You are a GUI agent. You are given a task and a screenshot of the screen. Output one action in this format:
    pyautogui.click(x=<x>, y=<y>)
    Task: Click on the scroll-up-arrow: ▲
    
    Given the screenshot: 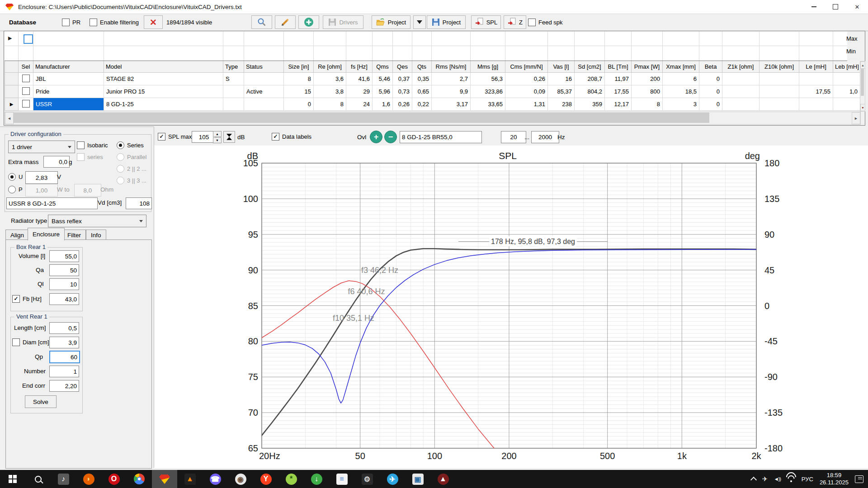 What is the action you would take?
    pyautogui.click(x=863, y=65)
    